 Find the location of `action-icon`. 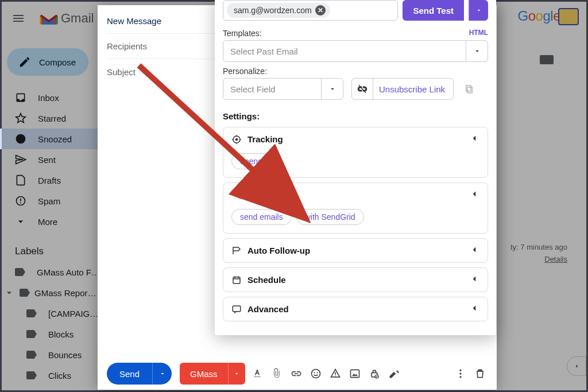

action-icon is located at coordinates (237, 195).